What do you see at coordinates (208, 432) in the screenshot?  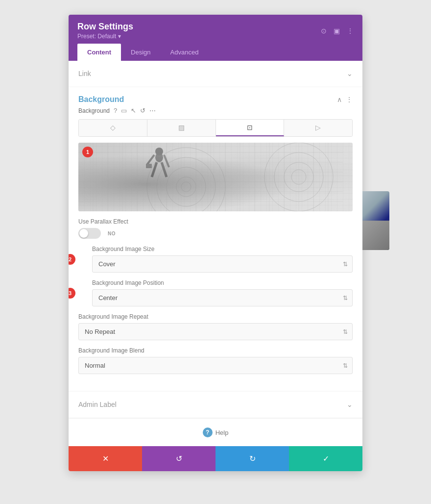 I see `help-icon: ?` at bounding box center [208, 432].